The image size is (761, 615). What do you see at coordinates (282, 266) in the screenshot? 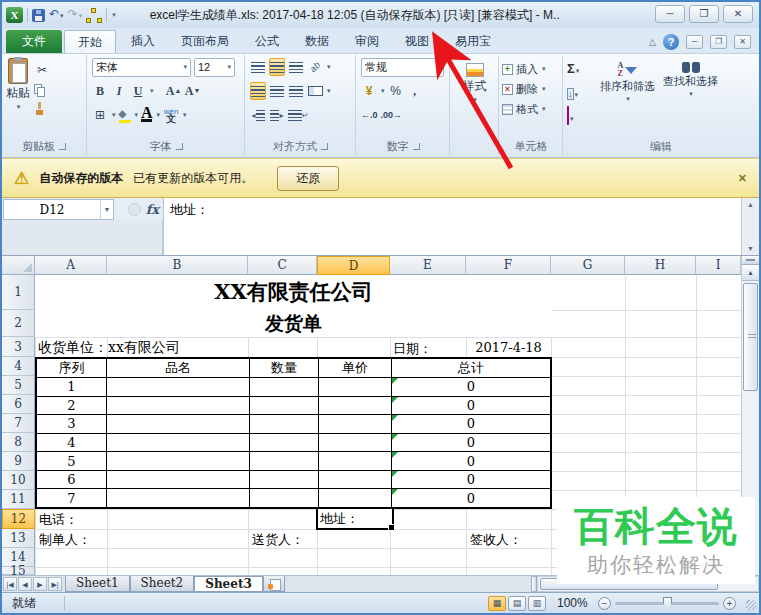
I see `column-header-C: C` at bounding box center [282, 266].